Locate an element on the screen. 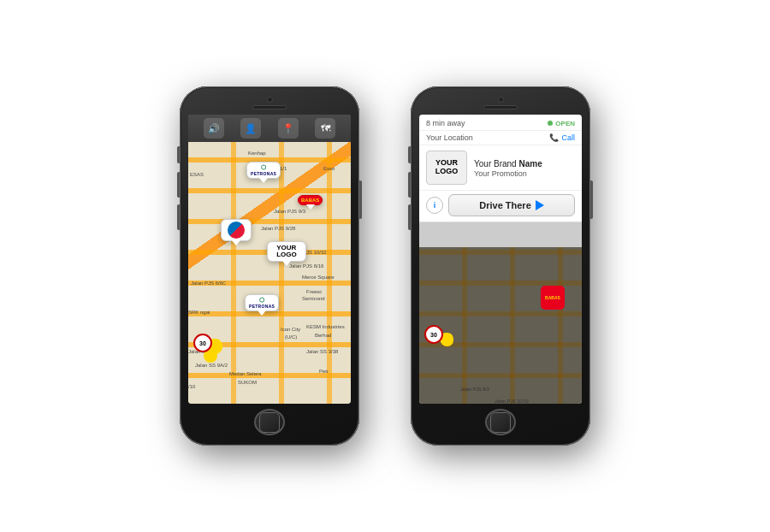 This screenshot has height=532, width=770. drive-arrow-icon is located at coordinates (540, 205).